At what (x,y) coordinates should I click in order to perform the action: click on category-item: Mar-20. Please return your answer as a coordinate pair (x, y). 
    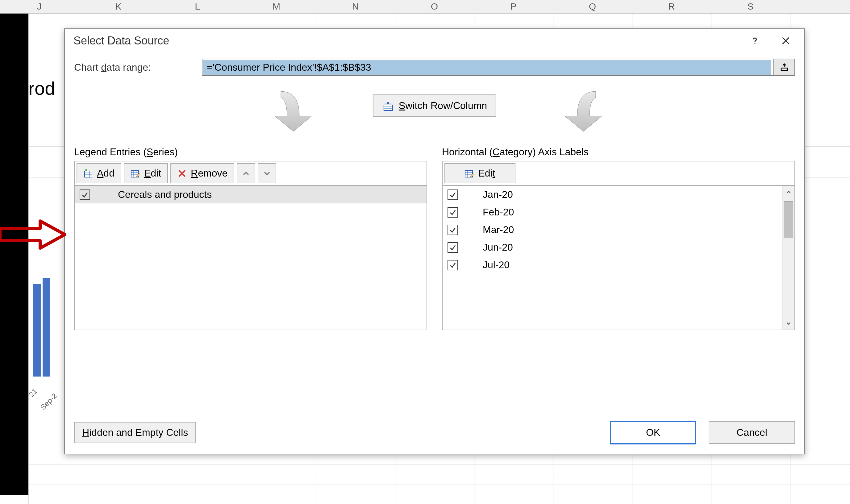
    Looking at the image, I should click on (612, 230).